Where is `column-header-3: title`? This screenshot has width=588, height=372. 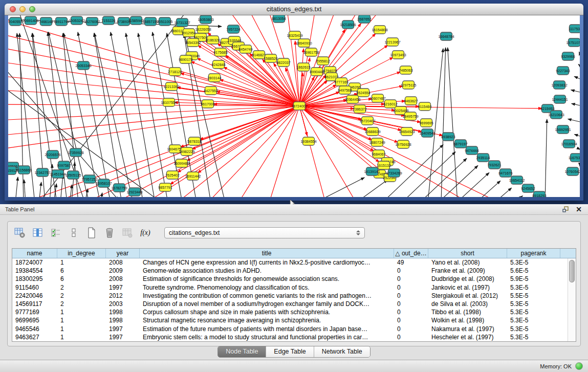
column-header-3: title is located at coordinates (267, 253).